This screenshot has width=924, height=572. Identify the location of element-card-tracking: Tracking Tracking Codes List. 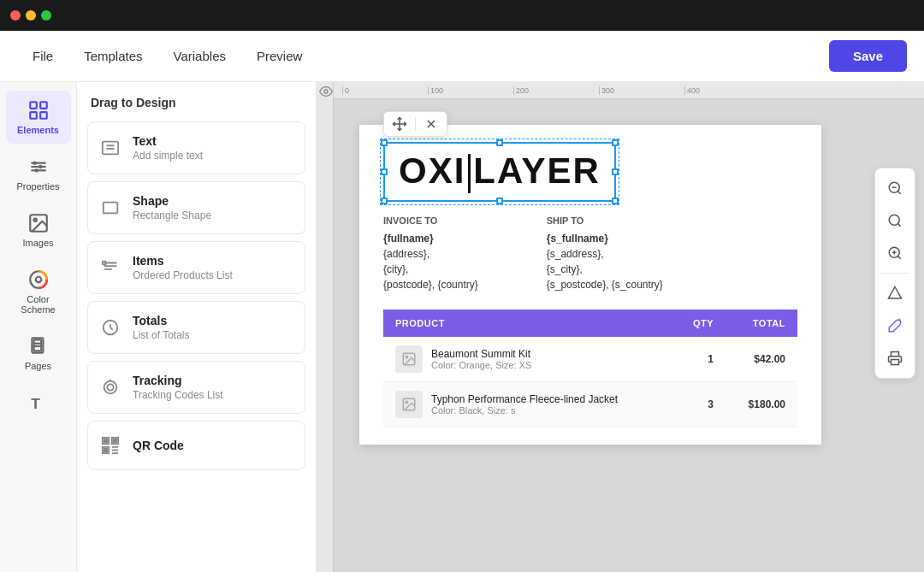
(197, 387).